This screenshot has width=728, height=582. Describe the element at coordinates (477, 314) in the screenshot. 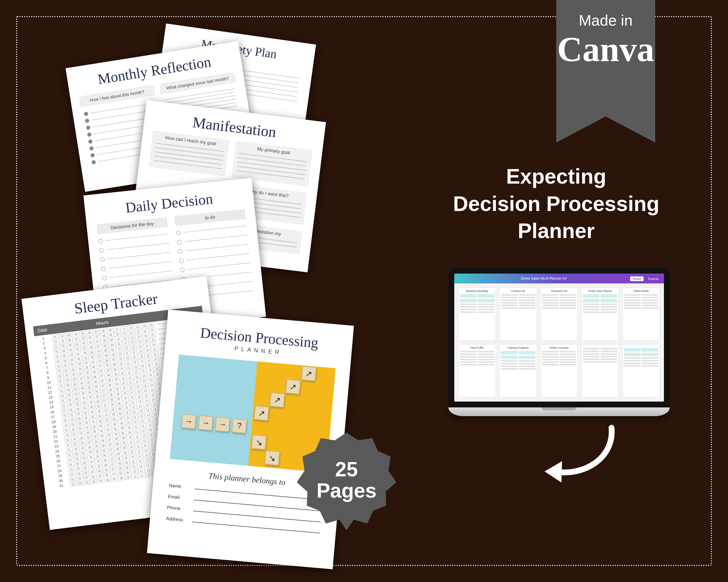

I see `canva-thumb: Business Branding` at that location.